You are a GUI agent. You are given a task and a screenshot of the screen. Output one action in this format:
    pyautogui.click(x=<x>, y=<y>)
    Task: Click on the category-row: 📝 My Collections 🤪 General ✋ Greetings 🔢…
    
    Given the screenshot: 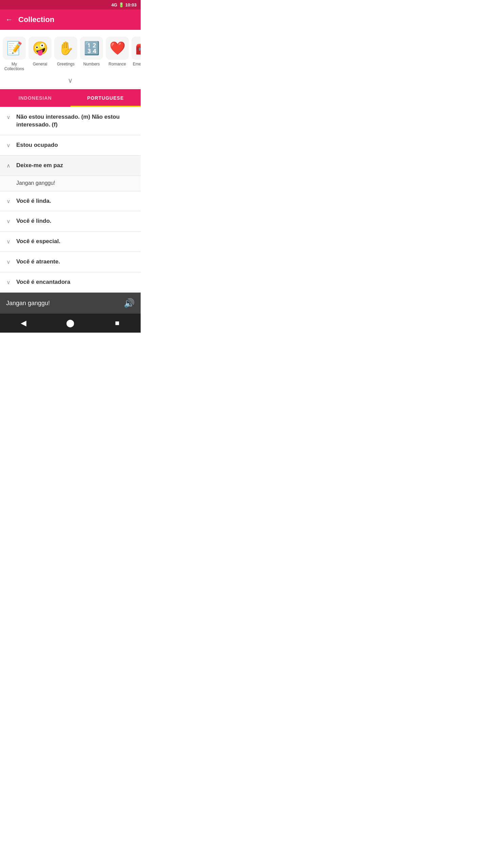 What is the action you would take?
    pyautogui.click(x=70, y=55)
    